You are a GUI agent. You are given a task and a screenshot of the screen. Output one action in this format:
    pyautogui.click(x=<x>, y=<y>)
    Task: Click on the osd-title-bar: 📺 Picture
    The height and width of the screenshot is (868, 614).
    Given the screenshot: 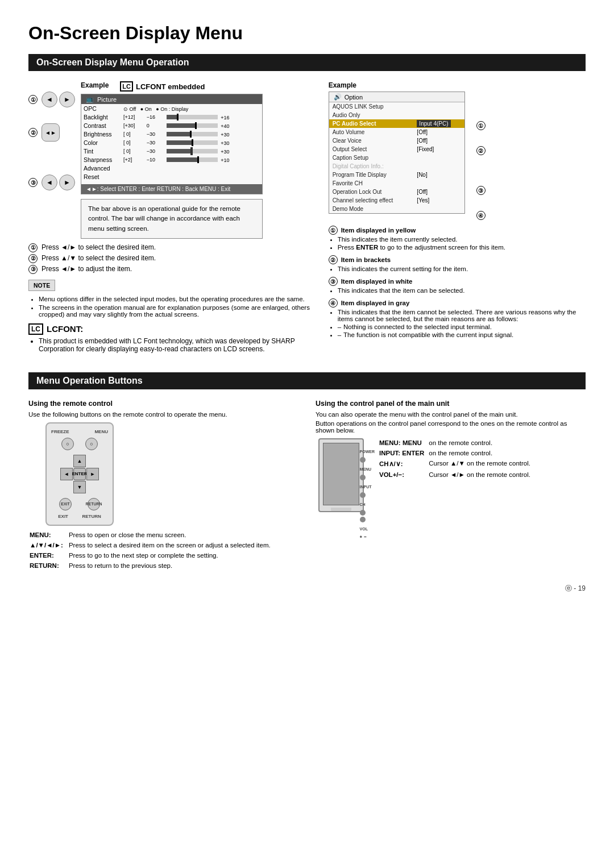 What is the action you would take?
    pyautogui.click(x=172, y=99)
    